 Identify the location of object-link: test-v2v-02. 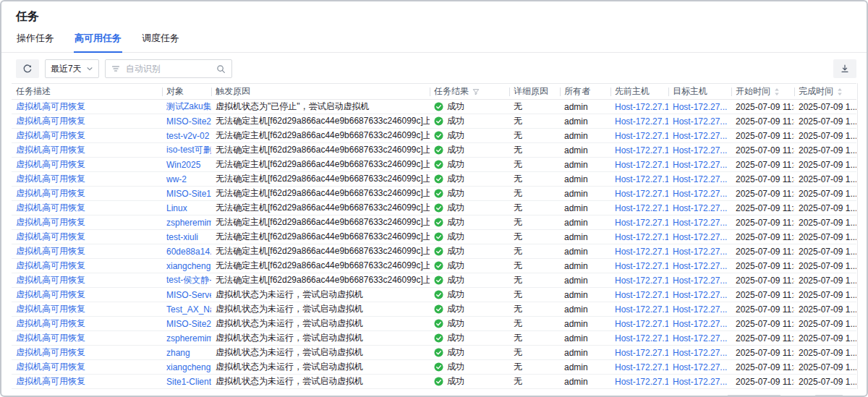
(188, 136).